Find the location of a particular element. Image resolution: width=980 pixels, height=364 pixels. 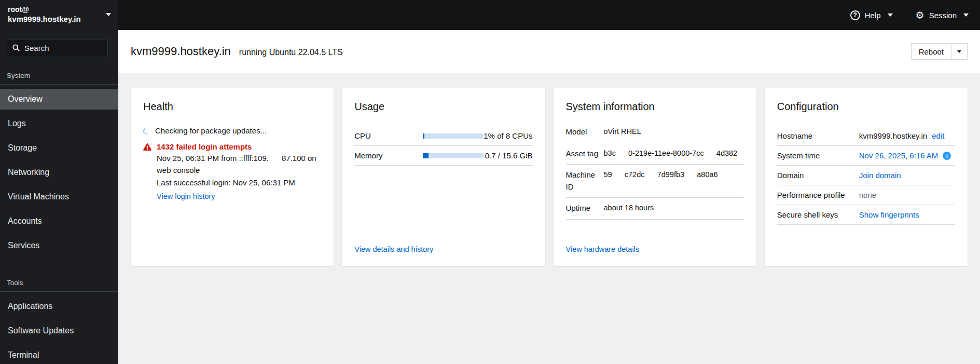

uptime-row: Uptime about 18 hours is located at coordinates (655, 209).